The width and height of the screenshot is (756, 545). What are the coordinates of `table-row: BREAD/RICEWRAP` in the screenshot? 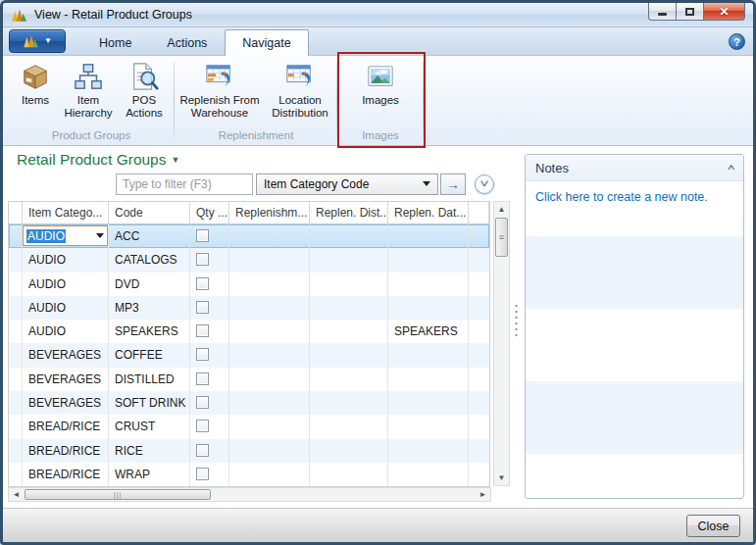 It's located at (249, 474).